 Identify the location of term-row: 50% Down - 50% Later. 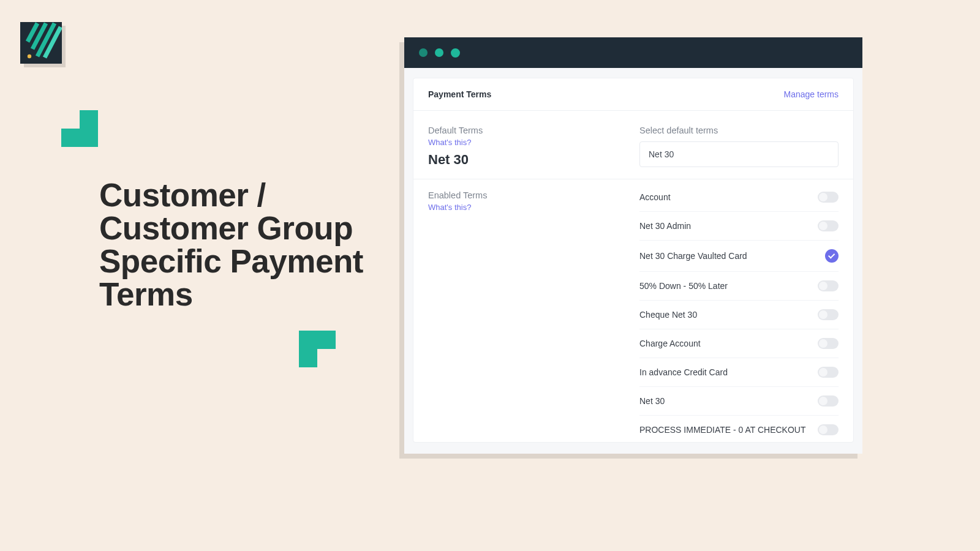
(739, 287).